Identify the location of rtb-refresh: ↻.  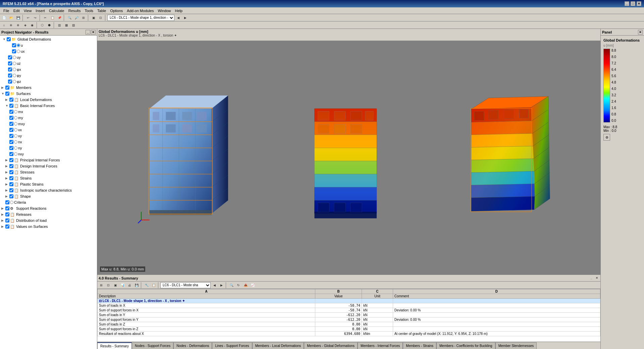
(238, 285).